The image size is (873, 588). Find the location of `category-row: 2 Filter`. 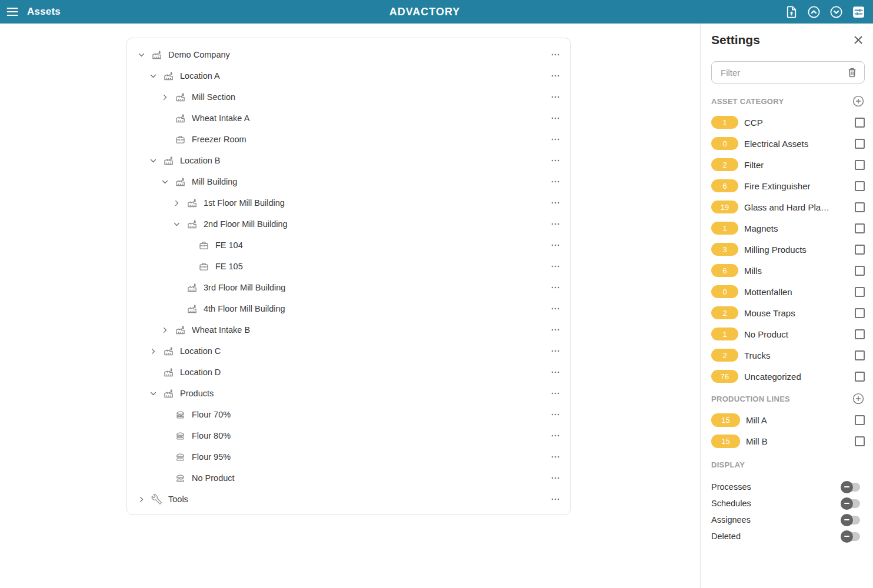

category-row: 2 Filter is located at coordinates (788, 165).